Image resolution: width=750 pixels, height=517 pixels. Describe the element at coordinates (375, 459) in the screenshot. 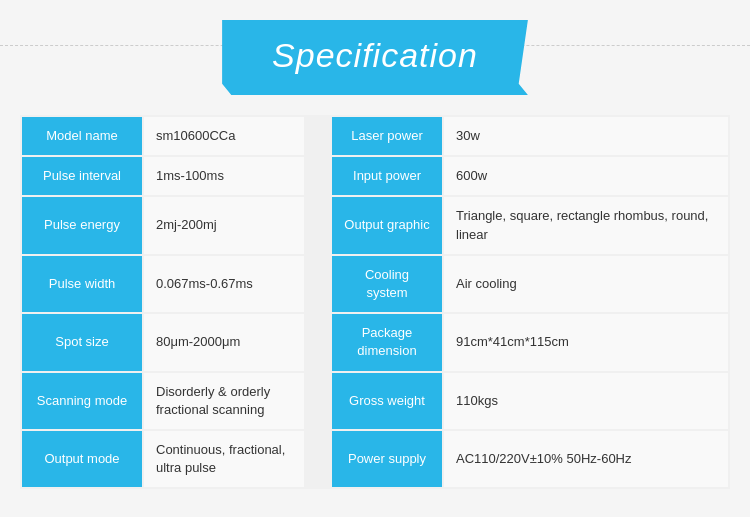

I see `table-row: Output modeContinuous, fractional, ultra…` at that location.